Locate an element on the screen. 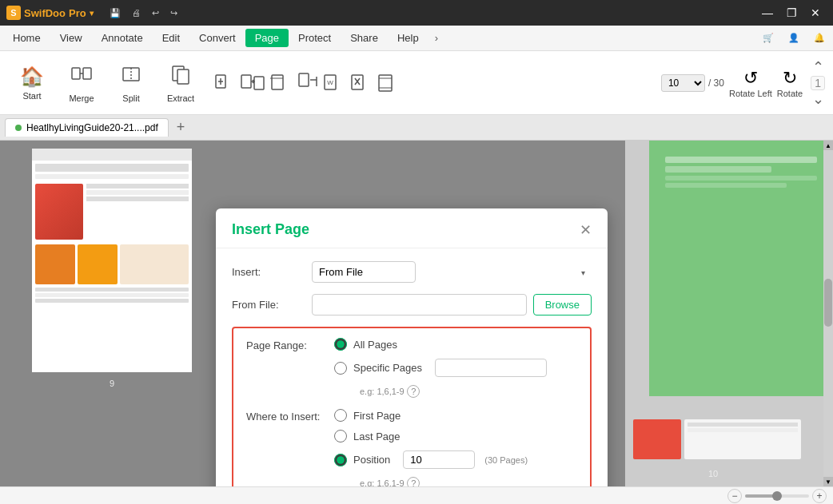 The image size is (833, 504). modal-title: Insert Page is located at coordinates (270, 230).